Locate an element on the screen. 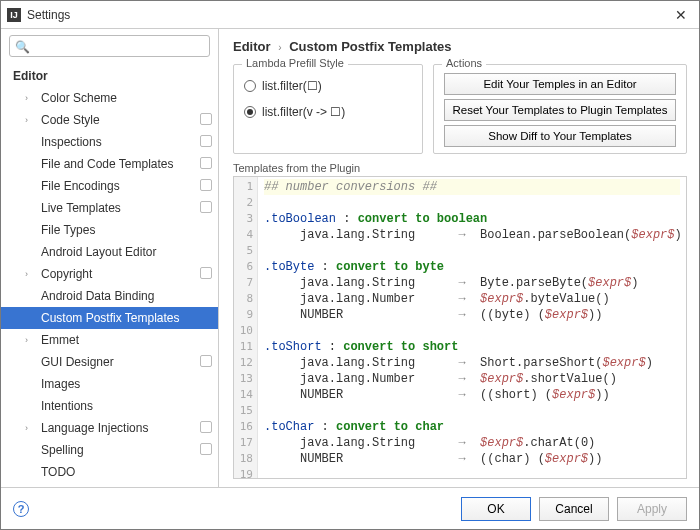 The image size is (700, 530). sidebar-item-label: Color Scheme is located at coordinates (79, 98).